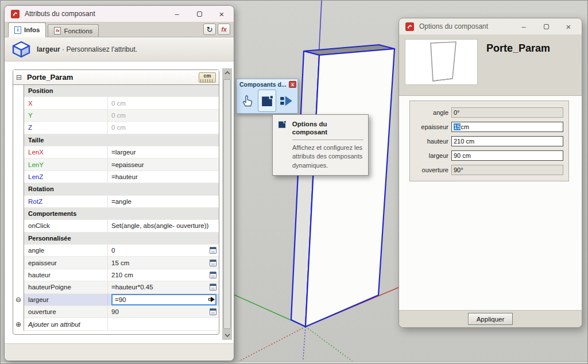 This screenshot has width=588, height=364. Describe the element at coordinates (247, 101) in the screenshot. I see `interact-tool-button` at that location.